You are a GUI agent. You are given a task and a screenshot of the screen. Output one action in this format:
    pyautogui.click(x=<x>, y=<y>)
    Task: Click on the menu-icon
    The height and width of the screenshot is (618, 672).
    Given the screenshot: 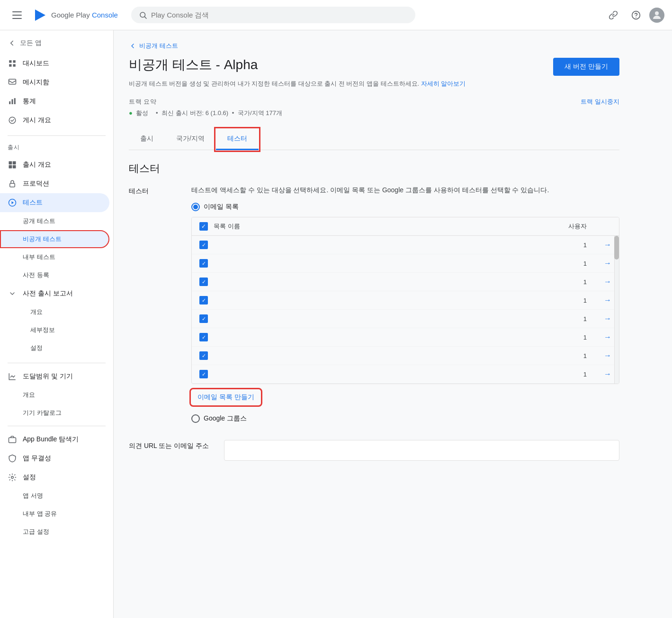 What is the action you would take?
    pyautogui.click(x=17, y=15)
    